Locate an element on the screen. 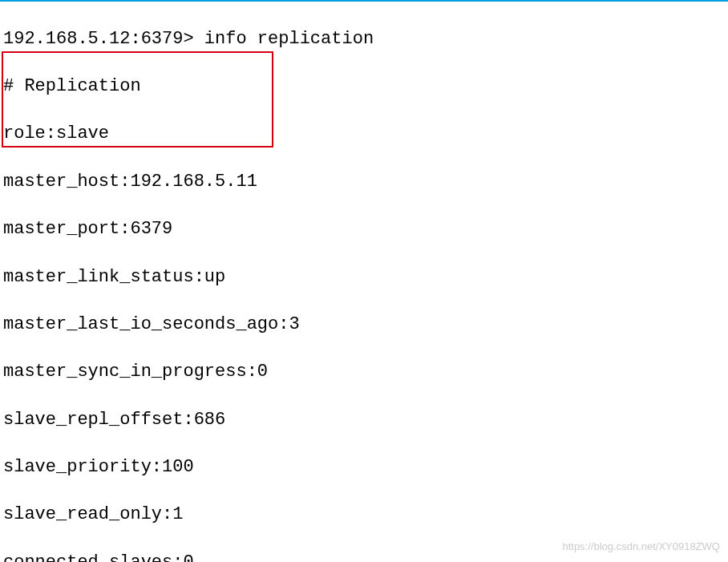  output-master-last-io: master_last_io_seconds_ago:3 is located at coordinates (364, 325).